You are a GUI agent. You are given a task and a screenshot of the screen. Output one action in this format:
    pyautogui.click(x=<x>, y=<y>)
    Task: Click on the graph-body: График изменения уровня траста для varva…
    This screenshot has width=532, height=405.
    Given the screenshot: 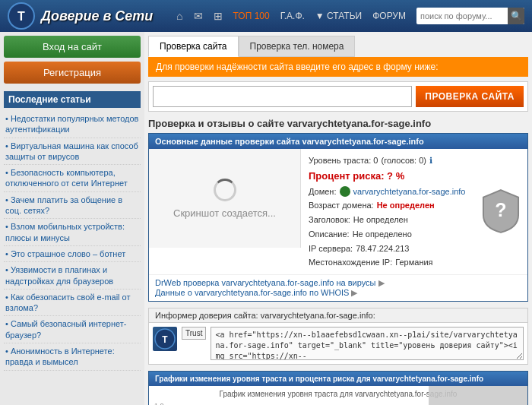 What is the action you would take?
    pyautogui.click(x=338, y=395)
    